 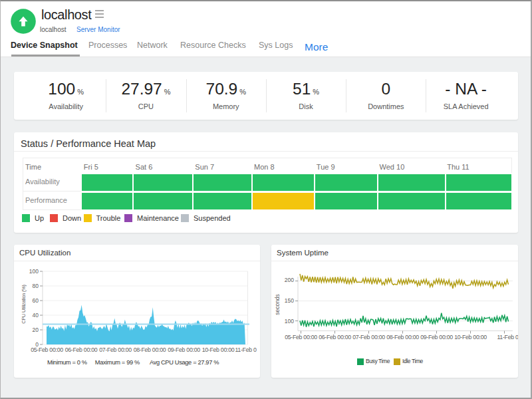 What do you see at coordinates (36, 330) in the screenshot?
I see `svg-text: 20` at bounding box center [36, 330].